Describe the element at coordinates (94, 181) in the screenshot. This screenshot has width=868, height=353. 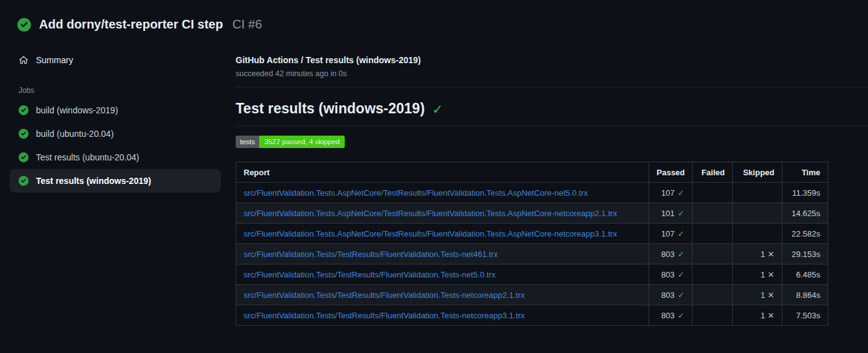
I see `job-label: Test results (windows-2019)` at that location.